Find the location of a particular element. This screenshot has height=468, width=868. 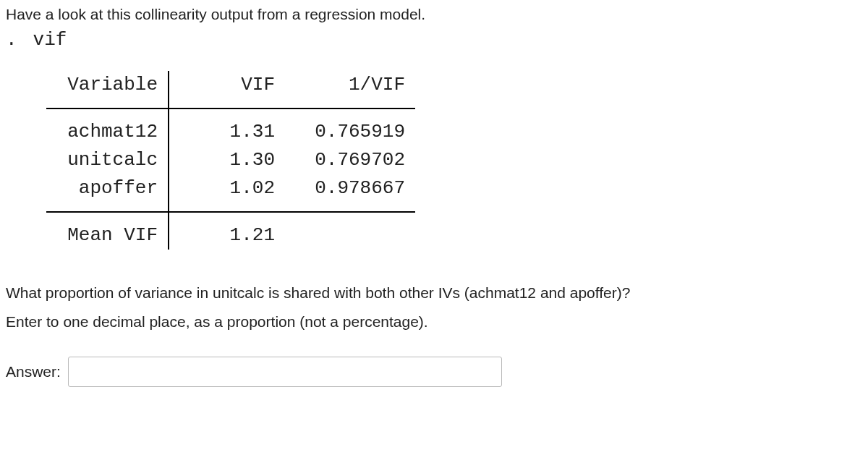

question-line: What proportion of variance in unitcalc … is located at coordinates (434, 293).